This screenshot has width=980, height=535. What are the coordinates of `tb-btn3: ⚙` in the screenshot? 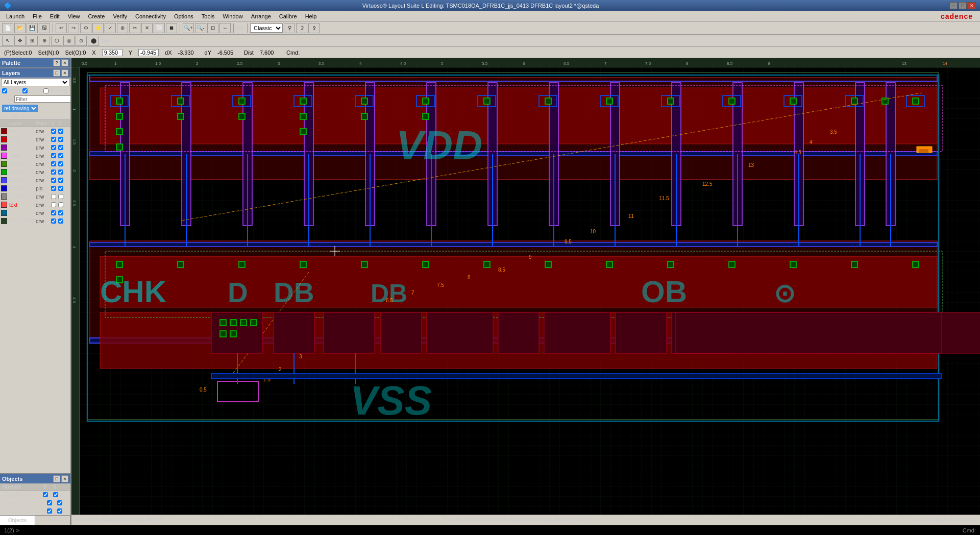 It's located at (86, 28).